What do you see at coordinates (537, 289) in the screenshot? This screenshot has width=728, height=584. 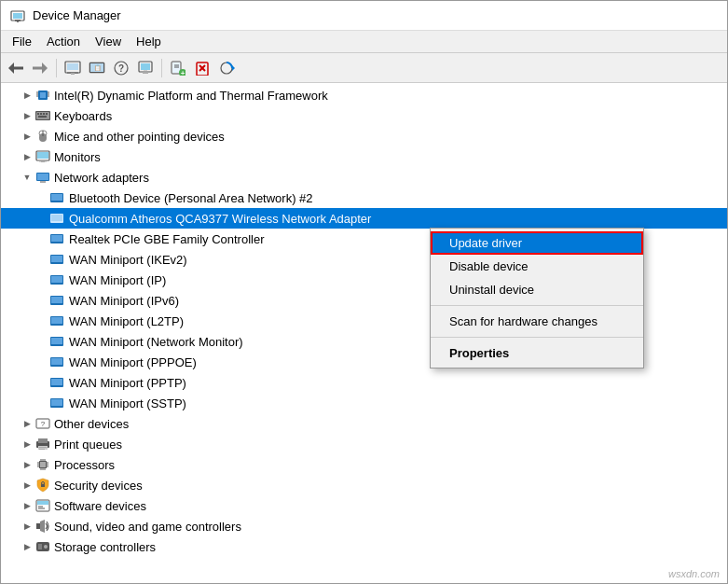 I see `context-menu-uninstall: Uninstall device` at bounding box center [537, 289].